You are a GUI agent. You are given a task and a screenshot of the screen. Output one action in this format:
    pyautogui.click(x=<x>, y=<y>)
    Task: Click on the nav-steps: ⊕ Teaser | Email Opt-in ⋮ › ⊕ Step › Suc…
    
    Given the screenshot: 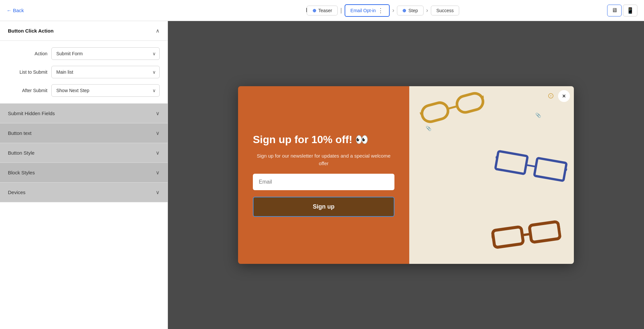 What is the action you would take?
    pyautogui.click(x=383, y=11)
    